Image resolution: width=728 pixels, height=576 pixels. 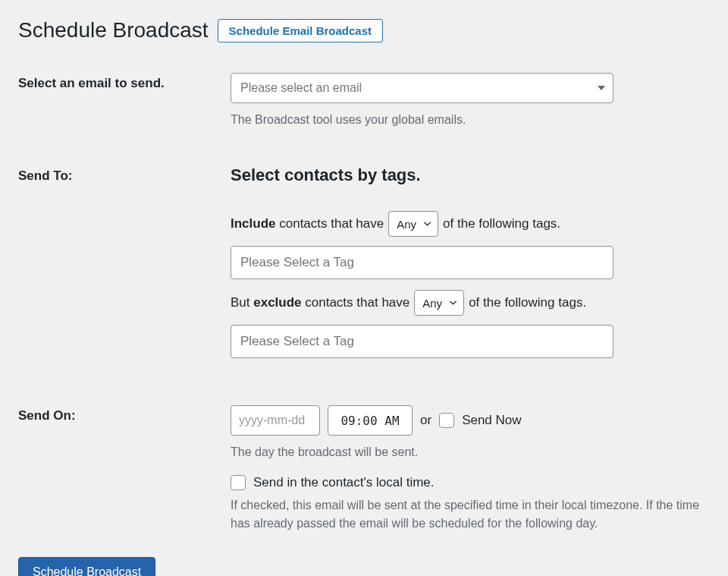 I want to click on email-select-help: The Broadcast tool uses your global emai…, so click(x=470, y=120).